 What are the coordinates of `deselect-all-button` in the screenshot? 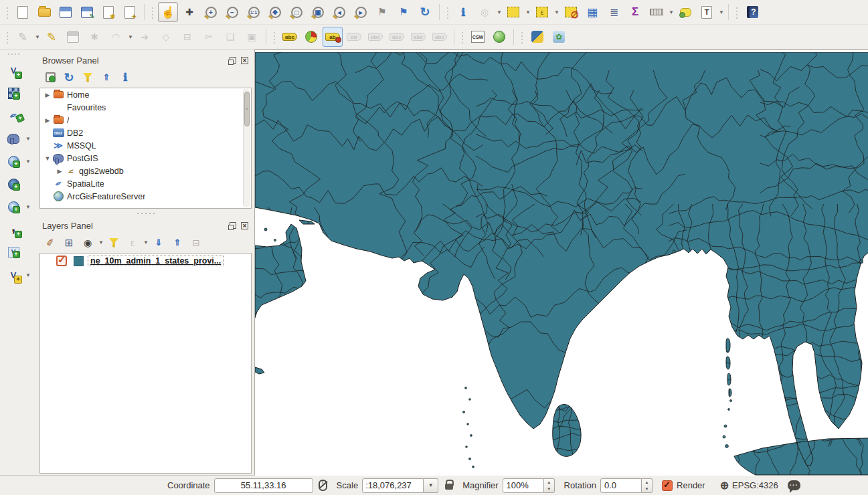 It's located at (571, 12).